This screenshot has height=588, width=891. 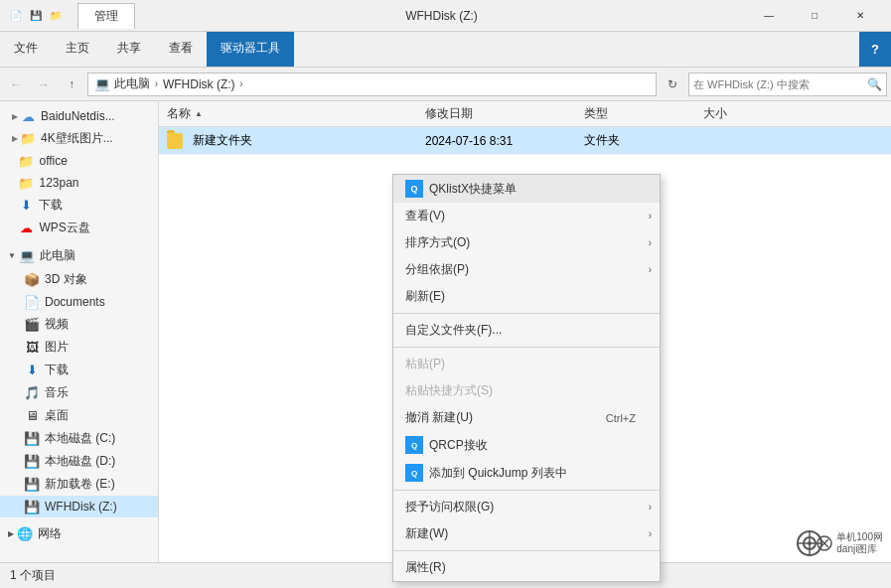 What do you see at coordinates (296, 113) in the screenshot?
I see `col-name: 名称 ▲` at bounding box center [296, 113].